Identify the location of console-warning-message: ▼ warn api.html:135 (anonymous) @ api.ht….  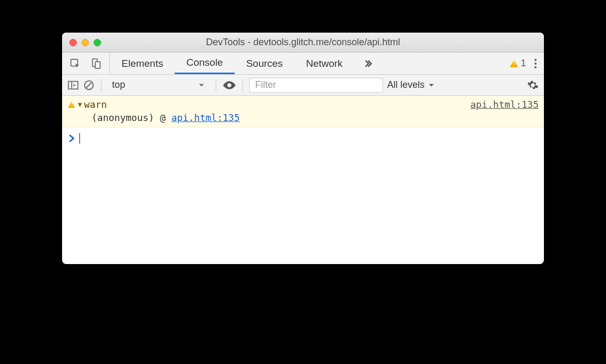
(303, 112).